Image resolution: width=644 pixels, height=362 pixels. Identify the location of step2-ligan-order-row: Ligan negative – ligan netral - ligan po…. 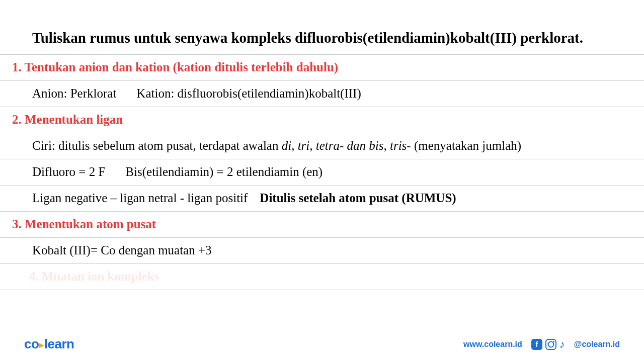
(322, 199).